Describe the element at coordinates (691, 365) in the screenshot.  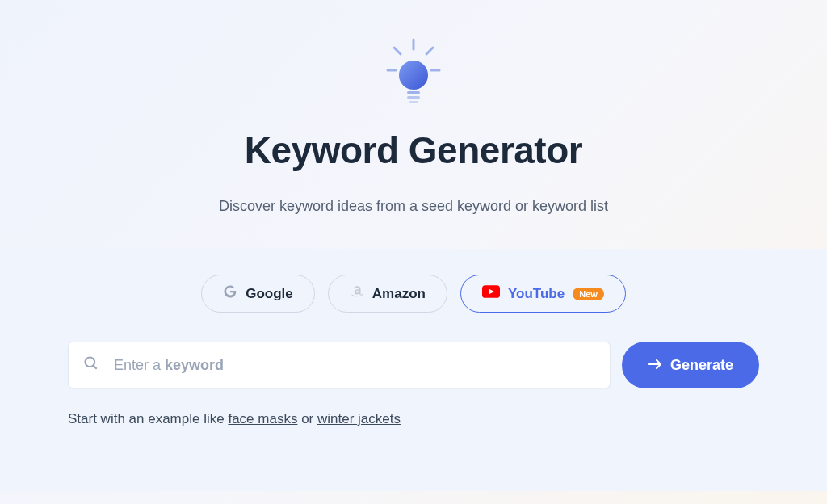
I see `generate-button: Generate` at that location.